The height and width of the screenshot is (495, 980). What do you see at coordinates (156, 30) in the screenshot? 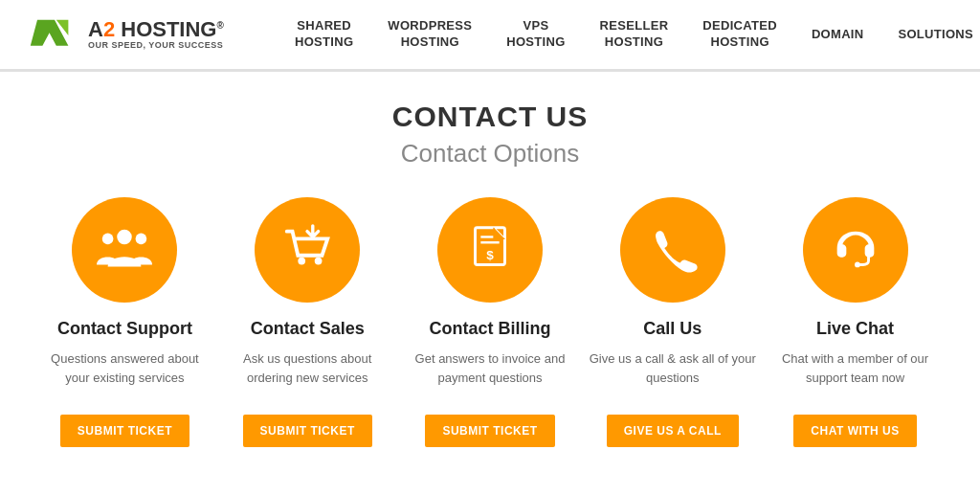
I see `logo-brand: A2 HOSTING®` at bounding box center [156, 30].